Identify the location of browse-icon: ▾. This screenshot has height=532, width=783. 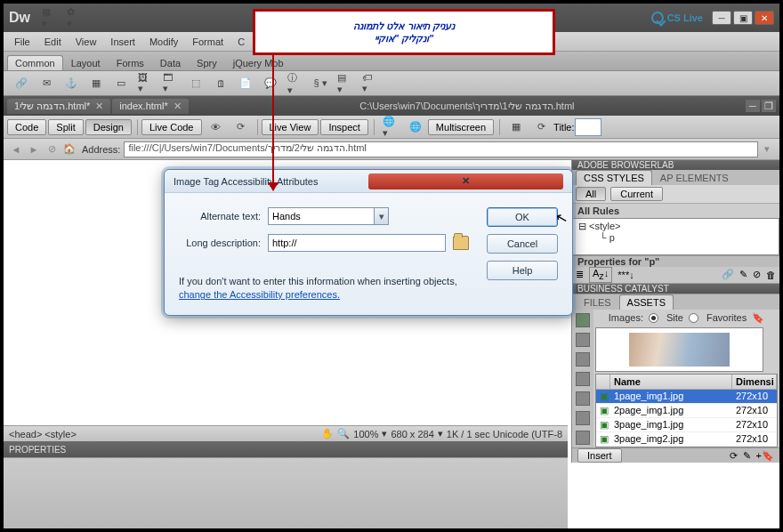
(767, 149).